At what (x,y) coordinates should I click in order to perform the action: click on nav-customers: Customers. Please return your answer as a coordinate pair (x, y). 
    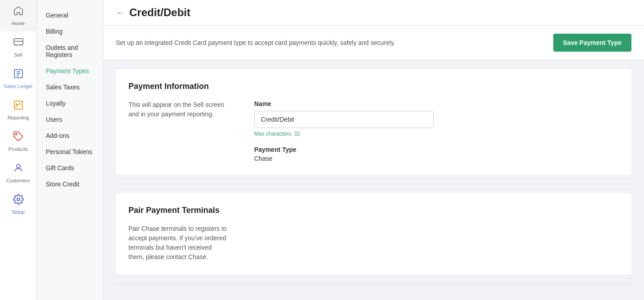
    Looking at the image, I should click on (18, 173).